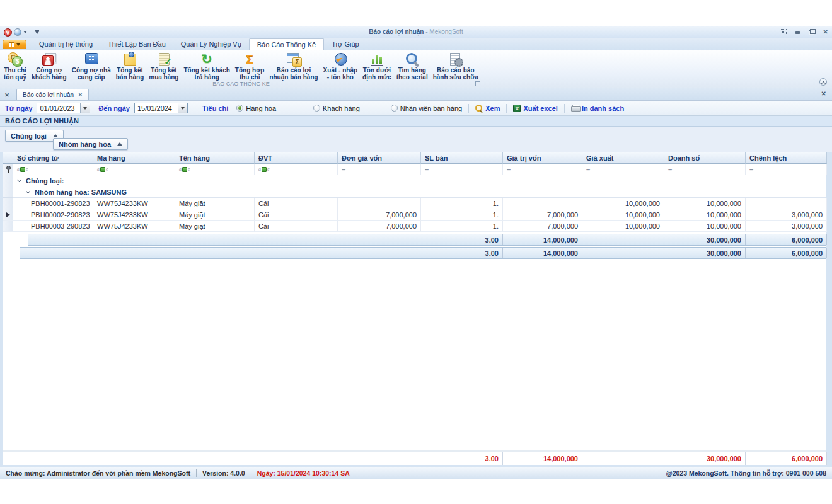 The width and height of the screenshot is (832, 504). I want to click on ribbon-tab-quan-ly-nghiep-vu: Quản Lý Nghiệp Vụ, so click(211, 44).